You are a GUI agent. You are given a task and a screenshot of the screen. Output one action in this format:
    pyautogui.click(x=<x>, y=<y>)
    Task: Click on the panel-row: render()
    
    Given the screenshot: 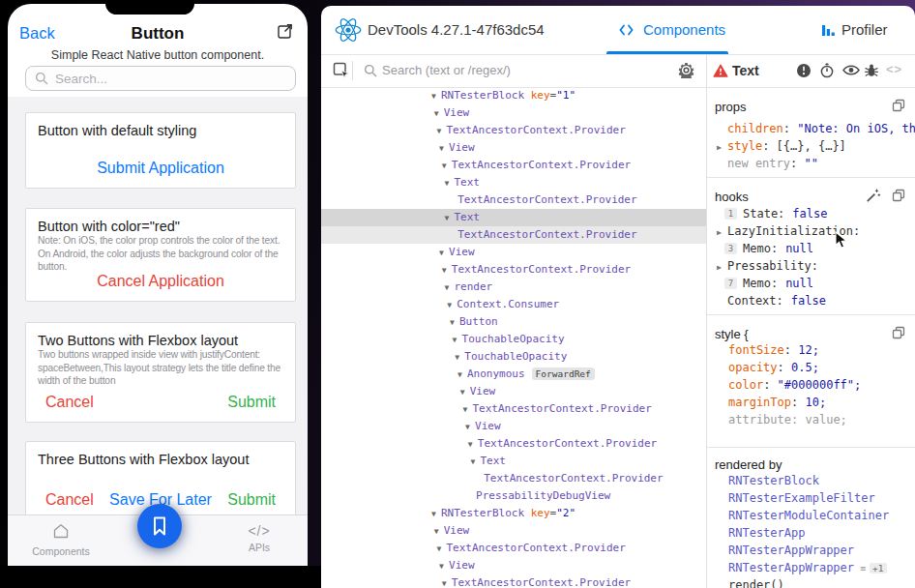 What is the action you would take?
    pyautogui.click(x=811, y=582)
    